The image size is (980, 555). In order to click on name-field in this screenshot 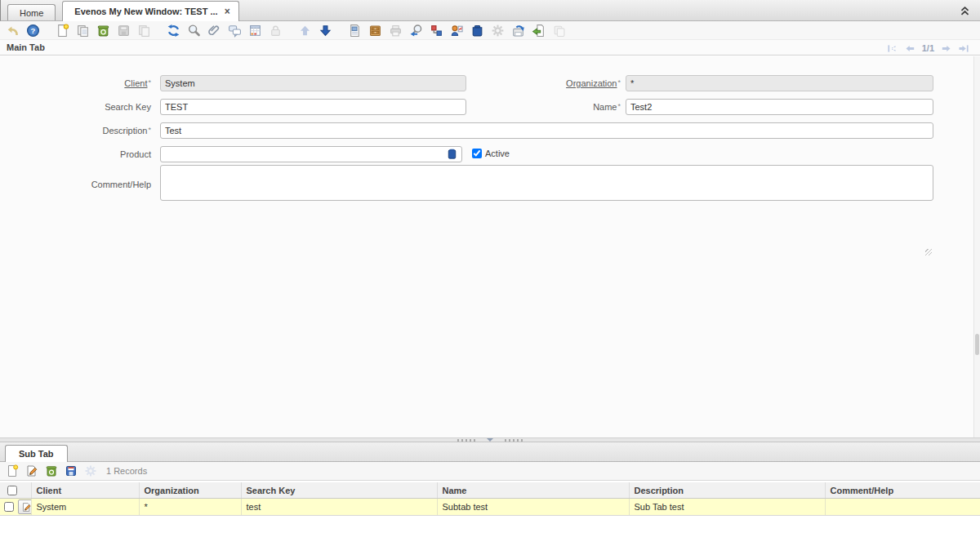, I will do `click(779, 107)`.